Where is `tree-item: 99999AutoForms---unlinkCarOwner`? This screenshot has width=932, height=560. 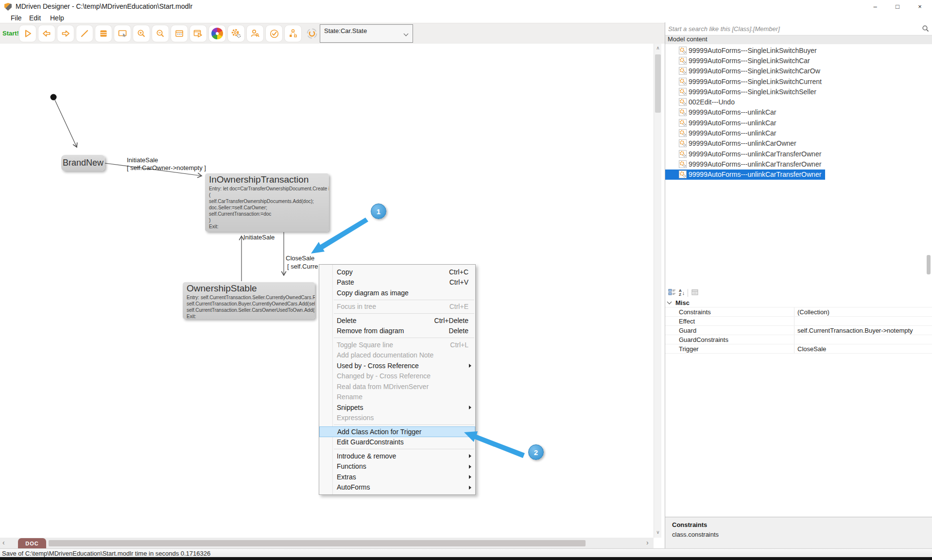 tree-item: 99999AutoForms---unlinkCarOwner is located at coordinates (733, 144).